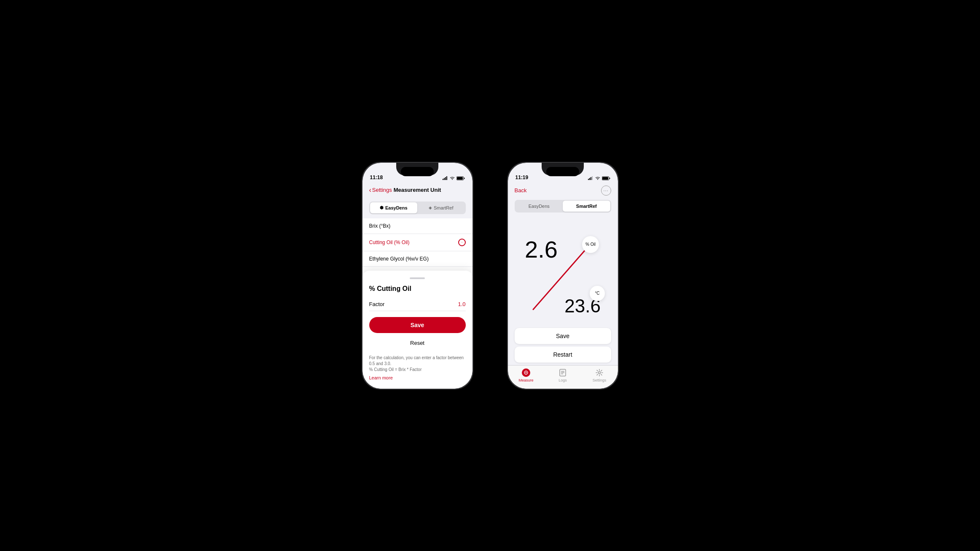 This screenshot has width=980, height=551. What do you see at coordinates (563, 276) in the screenshot?
I see `phone-2: 11:19` at bounding box center [563, 276].